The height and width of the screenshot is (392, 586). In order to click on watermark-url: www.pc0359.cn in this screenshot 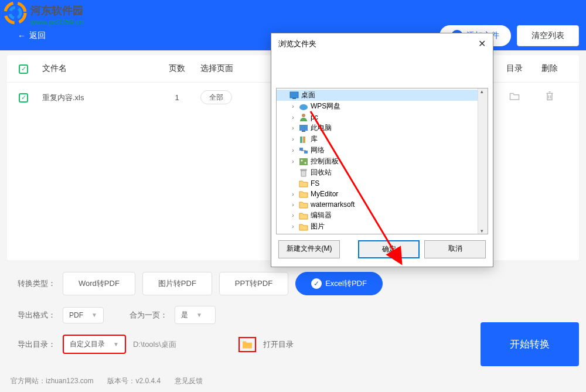, I will do `click(57, 22)`.